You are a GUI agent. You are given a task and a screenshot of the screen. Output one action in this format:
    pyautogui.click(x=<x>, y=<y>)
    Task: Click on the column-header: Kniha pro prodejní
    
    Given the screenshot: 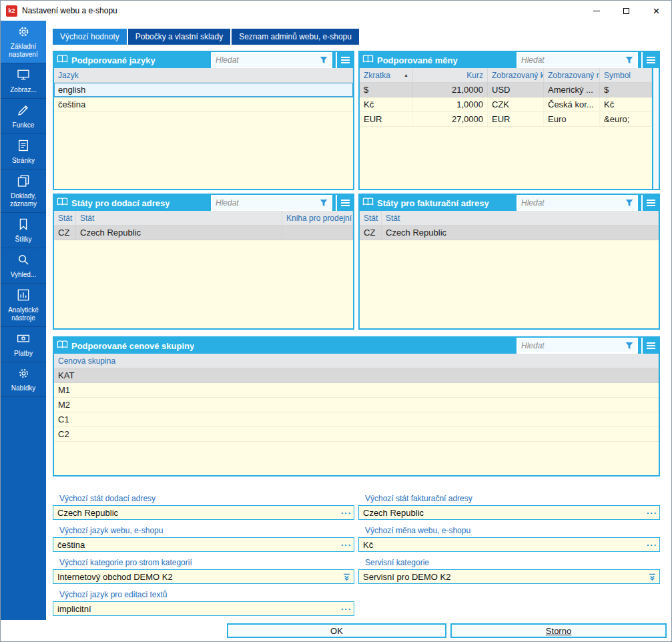 What is the action you would take?
    pyautogui.click(x=318, y=218)
    